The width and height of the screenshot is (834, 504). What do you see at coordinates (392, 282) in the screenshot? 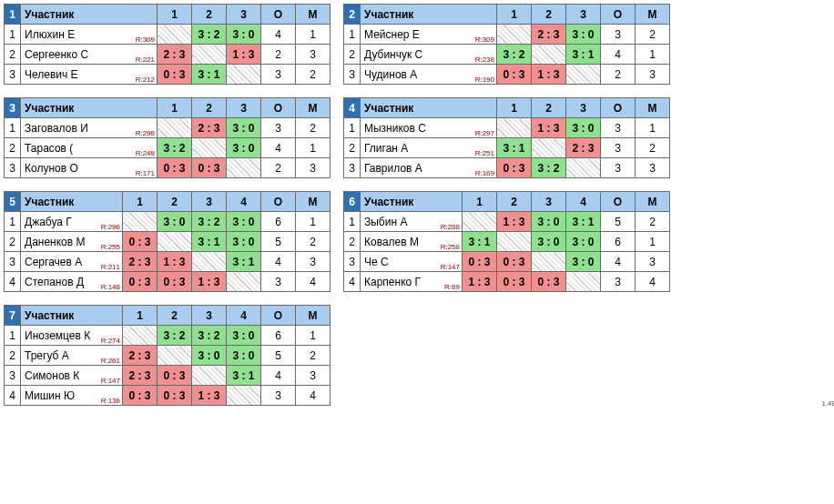
I see `participant-name: Карпенко Г` at bounding box center [392, 282].